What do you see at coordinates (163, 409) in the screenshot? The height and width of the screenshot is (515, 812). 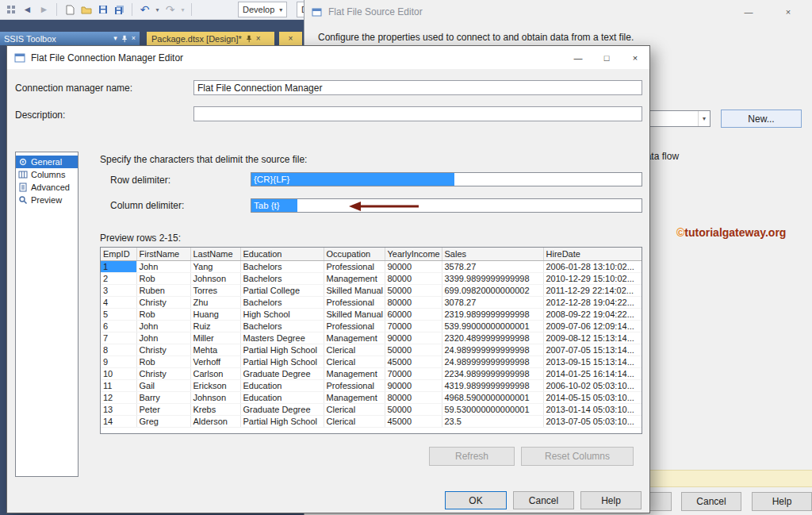 I see `table-cell: Peter` at bounding box center [163, 409].